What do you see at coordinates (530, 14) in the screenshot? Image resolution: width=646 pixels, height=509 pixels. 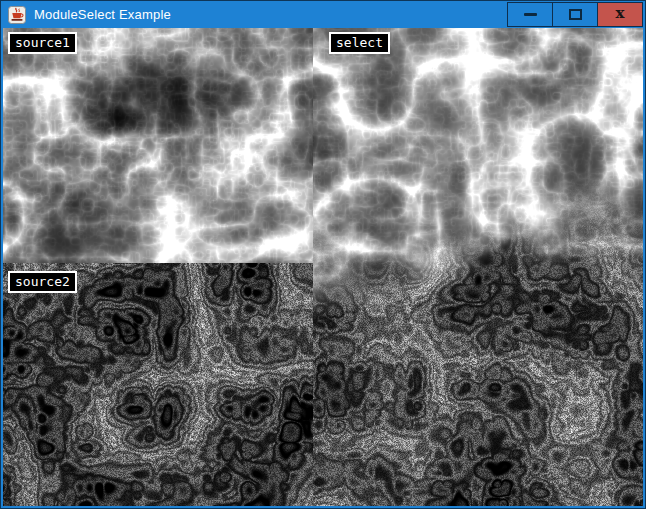 I see `minimize-icon` at bounding box center [530, 14].